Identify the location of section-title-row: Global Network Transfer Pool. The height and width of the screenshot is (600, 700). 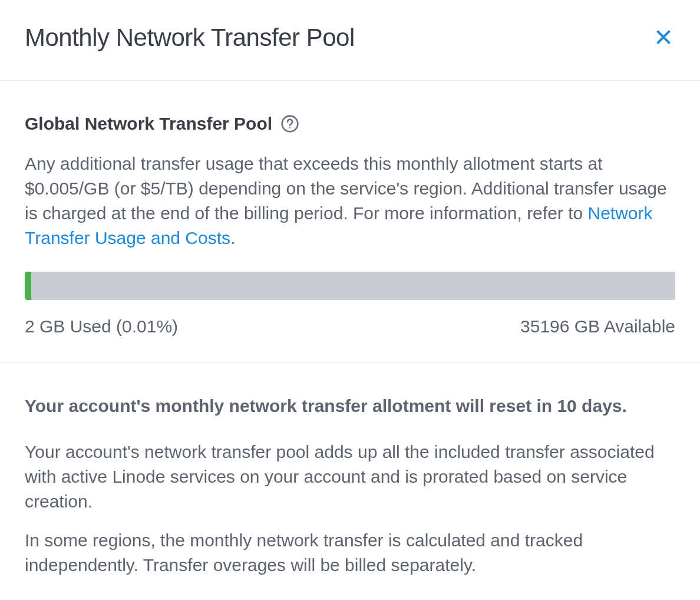
(350, 124).